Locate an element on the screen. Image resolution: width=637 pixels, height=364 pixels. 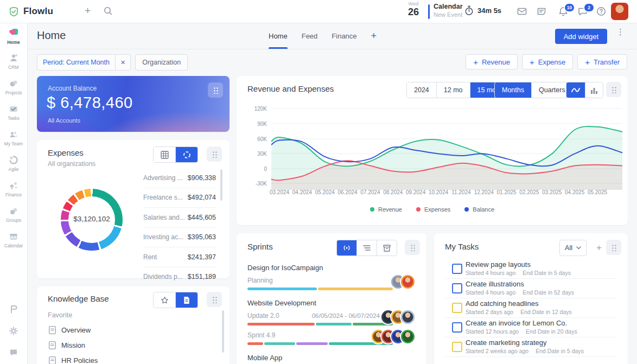
kb-article-overview: Overview is located at coordinates (125, 330).